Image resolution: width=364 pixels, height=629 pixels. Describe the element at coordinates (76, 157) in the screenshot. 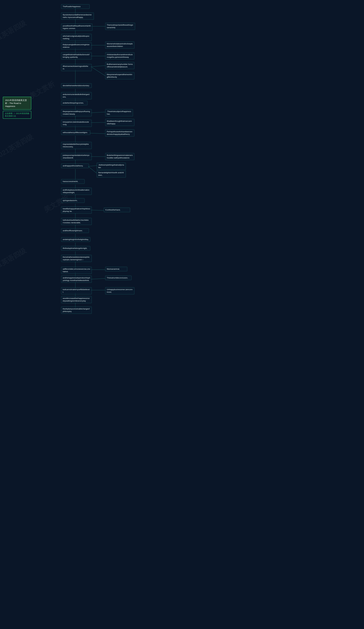

I see `node-n15: justasyoumayneedatonicwhenyouhavebeenill…` at that location.